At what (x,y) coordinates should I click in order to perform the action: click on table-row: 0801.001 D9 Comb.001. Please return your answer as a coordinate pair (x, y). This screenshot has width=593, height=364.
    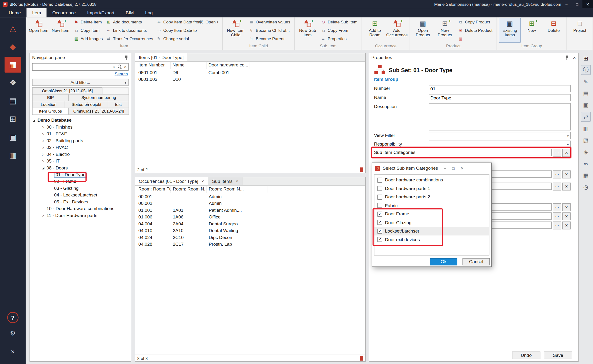
    Looking at the image, I should click on (251, 72).